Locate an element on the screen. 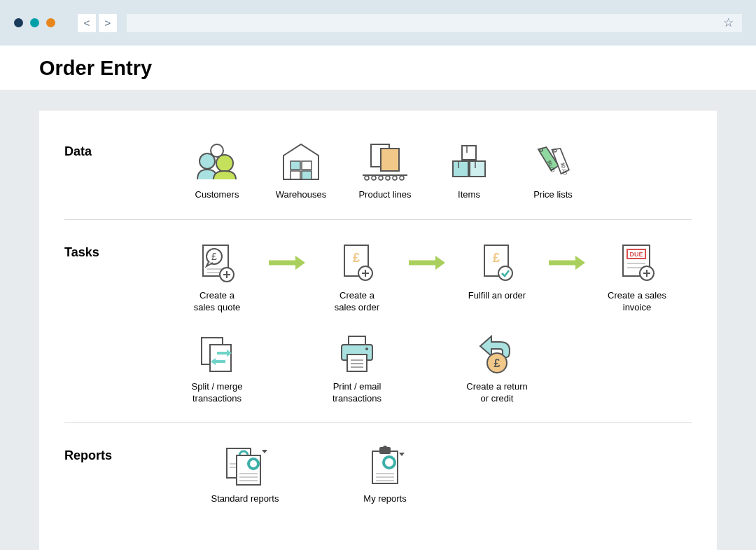 Image resolution: width=756 pixels, height=550 pixels. url-bar: ☆ is located at coordinates (434, 23).